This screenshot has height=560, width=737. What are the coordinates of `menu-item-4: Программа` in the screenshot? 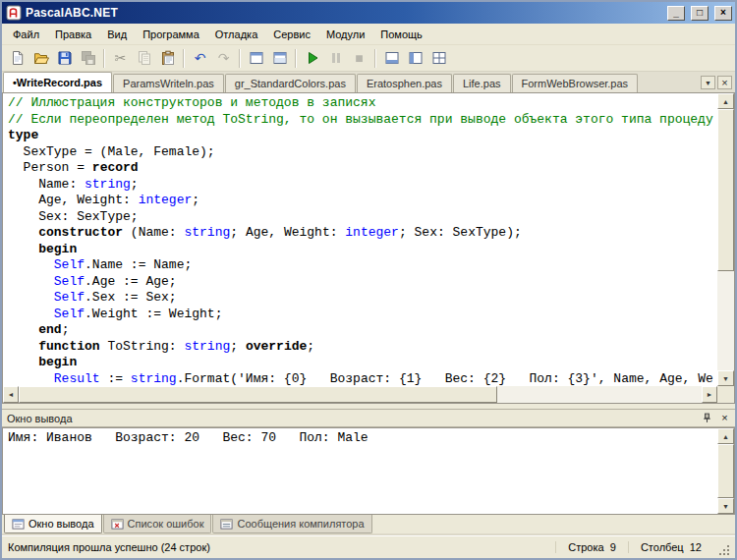 It's located at (171, 34).